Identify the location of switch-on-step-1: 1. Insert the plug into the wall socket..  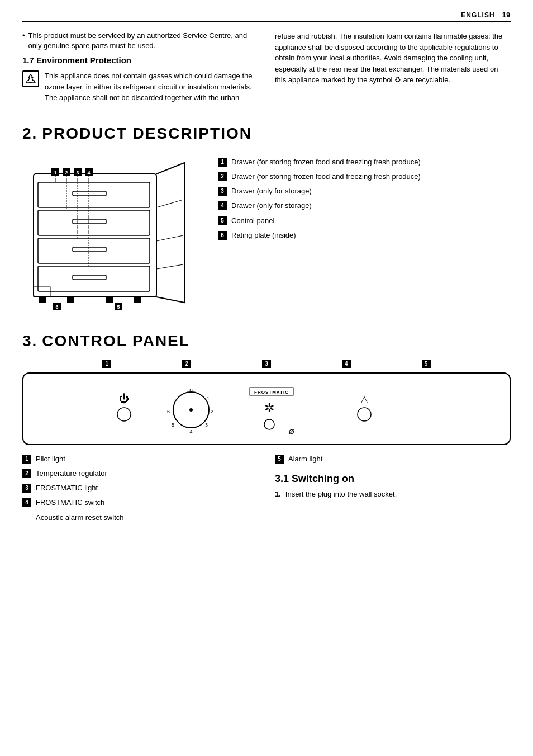
(393, 494).